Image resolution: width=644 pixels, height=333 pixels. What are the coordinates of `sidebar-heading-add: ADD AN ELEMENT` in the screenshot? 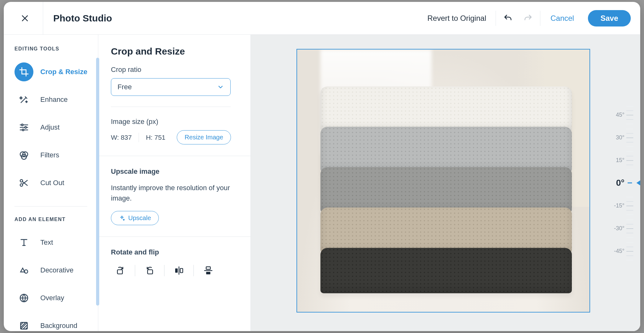 It's located at (51, 221).